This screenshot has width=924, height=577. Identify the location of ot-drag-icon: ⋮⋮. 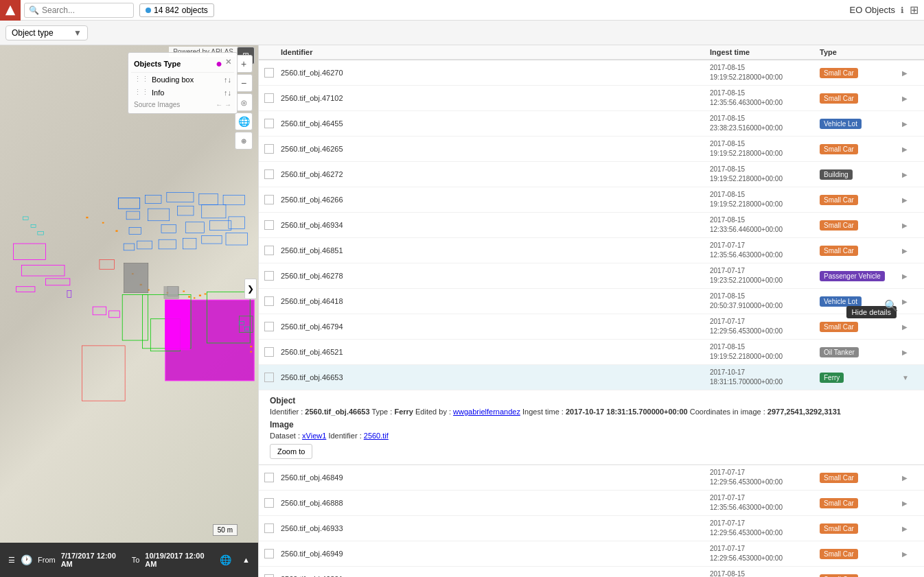
(141, 80).